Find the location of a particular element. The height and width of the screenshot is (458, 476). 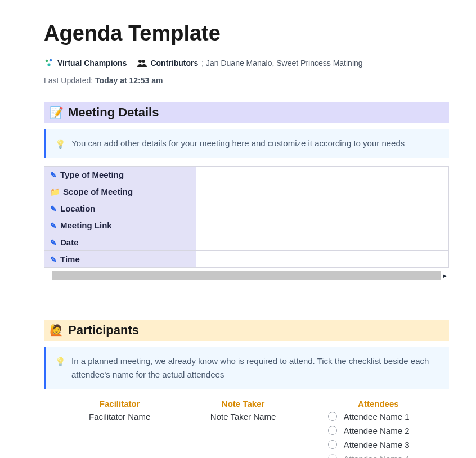

attendee-row: Attendee Name 3 is located at coordinates (388, 444).